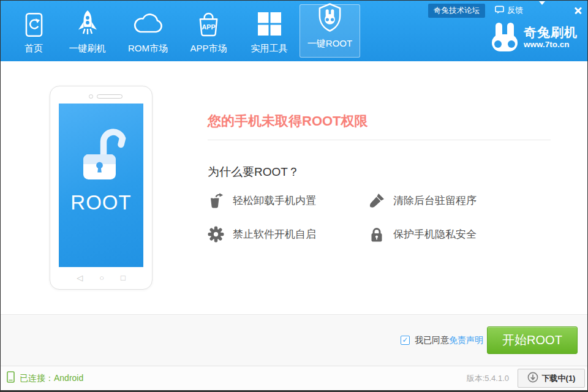 The width and height of the screenshot is (588, 392). I want to click on unlock-icon, so click(104, 154).